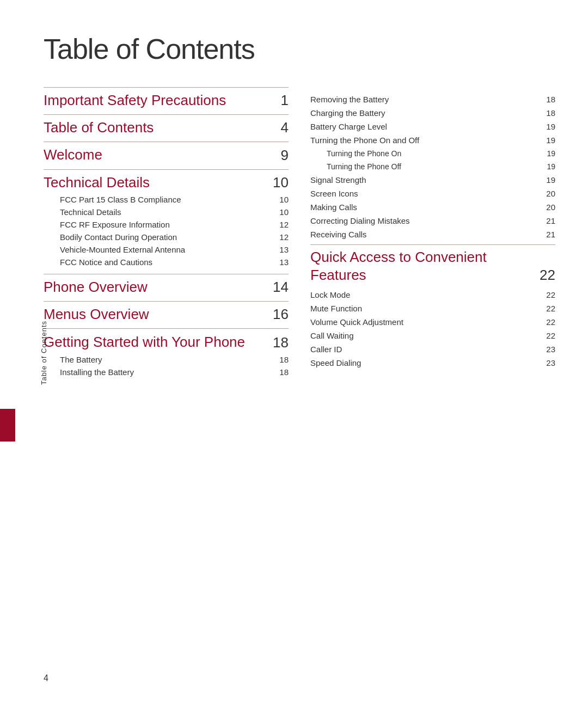  Describe the element at coordinates (433, 308) in the screenshot. I see `list-item: Mute Function 22` at that location.